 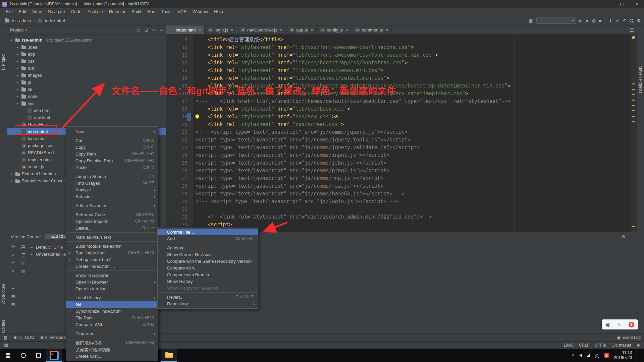 I want to click on menu-edit: Edit, so click(x=22, y=12).